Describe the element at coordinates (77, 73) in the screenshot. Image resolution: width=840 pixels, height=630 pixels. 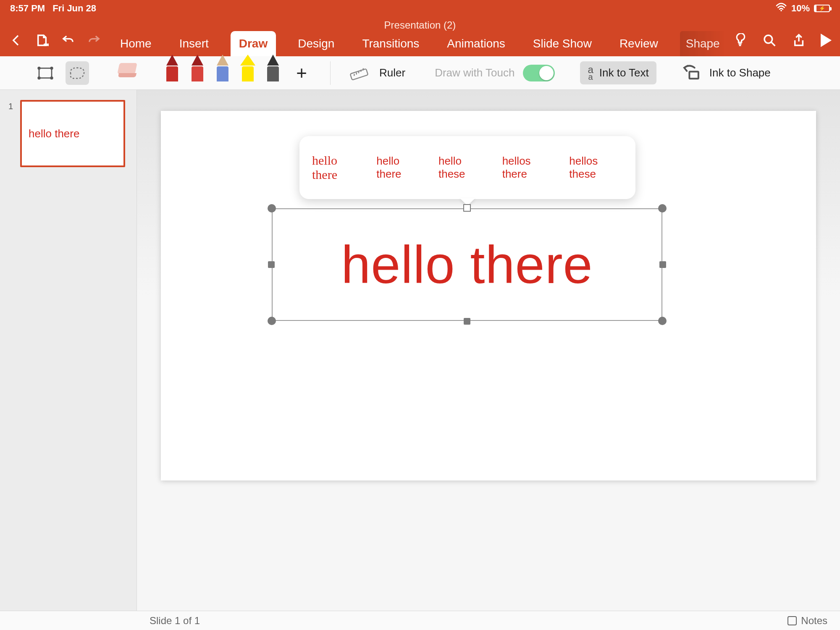
I see `lasso-select-tool` at that location.